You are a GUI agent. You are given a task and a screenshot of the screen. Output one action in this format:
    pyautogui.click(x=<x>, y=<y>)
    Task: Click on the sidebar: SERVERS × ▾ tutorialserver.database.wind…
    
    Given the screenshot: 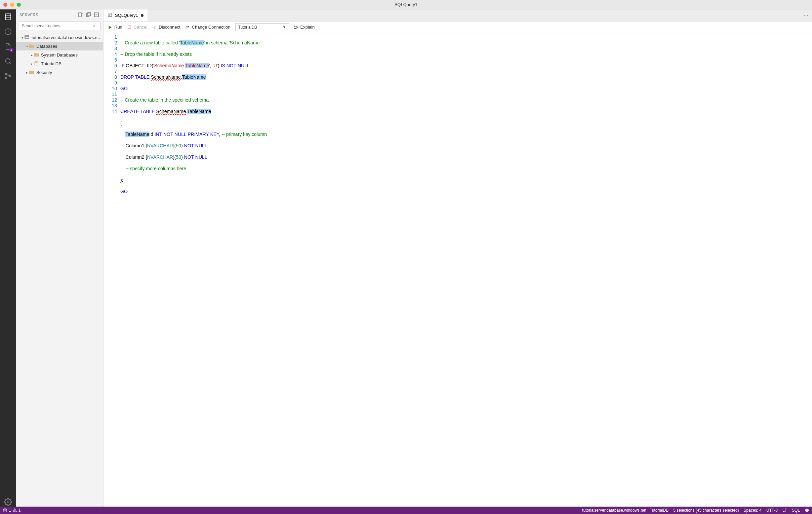 What is the action you would take?
    pyautogui.click(x=60, y=258)
    